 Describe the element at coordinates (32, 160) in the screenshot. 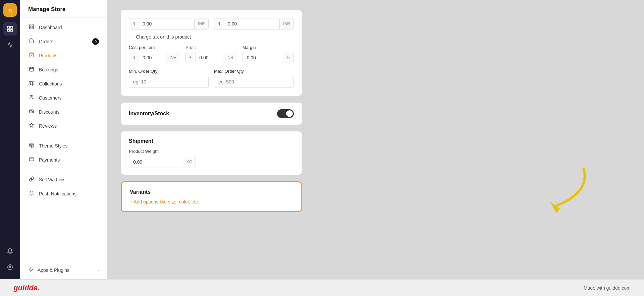

I see `payments-icon` at that location.